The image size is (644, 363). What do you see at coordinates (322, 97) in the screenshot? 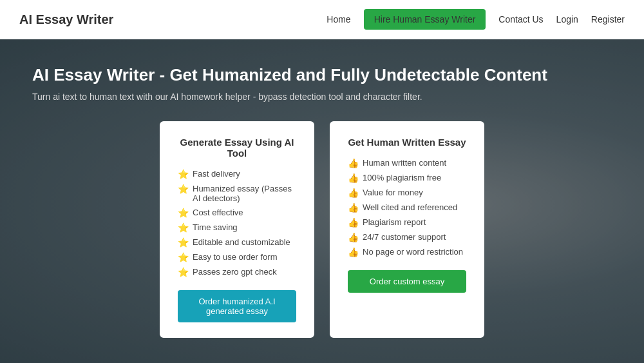
I see `hero-subtitle: Turn ai text to human text with our AI h…` at bounding box center [322, 97].